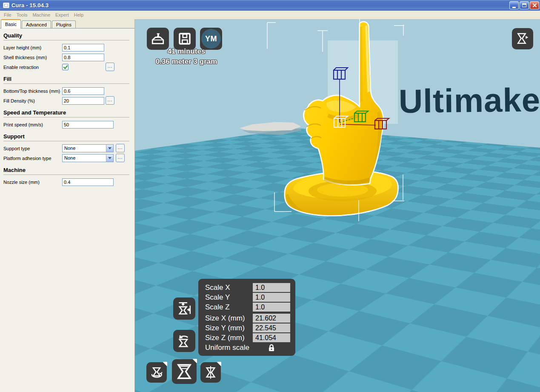  I want to click on ultimaker-wall-logo: Ultimaker, so click(469, 100).